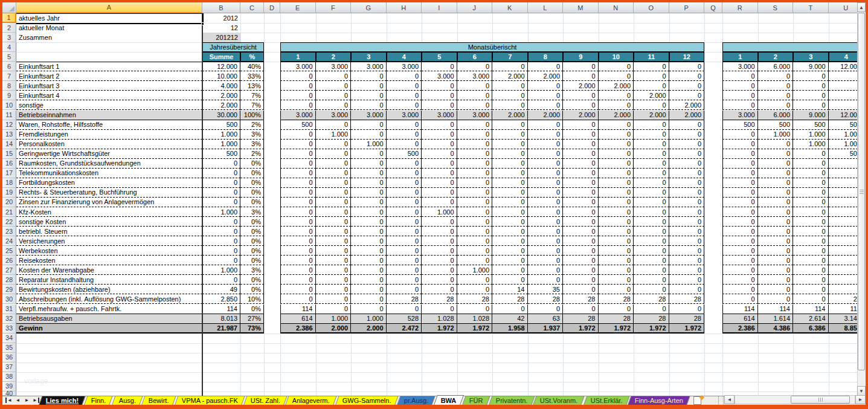  Describe the element at coordinates (10, 125) in the screenshot. I see `row-header-12: 12` at that location.